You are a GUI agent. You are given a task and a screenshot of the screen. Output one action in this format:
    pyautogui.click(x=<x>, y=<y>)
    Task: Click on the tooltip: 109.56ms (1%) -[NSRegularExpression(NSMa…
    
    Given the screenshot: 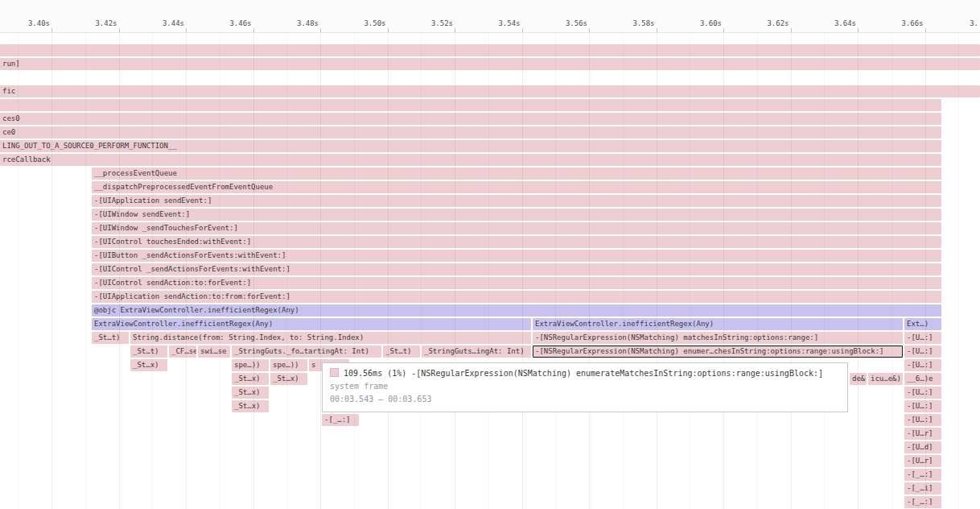 What is the action you would take?
    pyautogui.click(x=585, y=387)
    